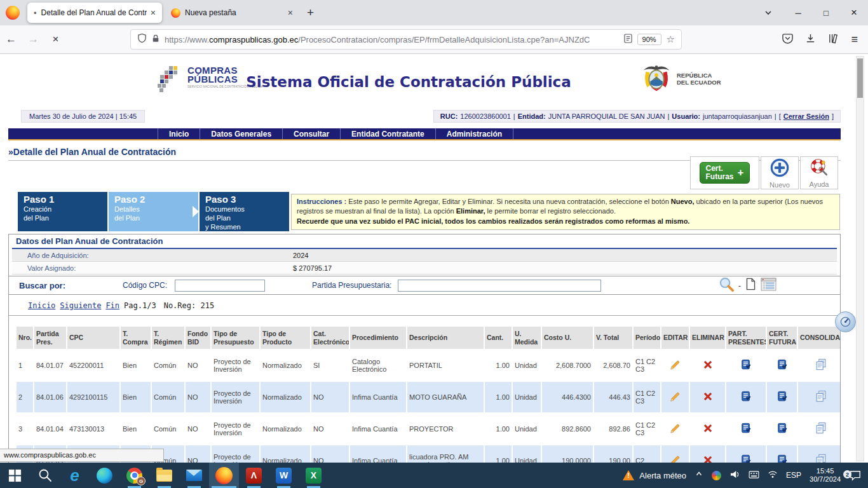  Describe the element at coordinates (855, 475) in the screenshot. I see `notification-center-icon: 2` at that location.